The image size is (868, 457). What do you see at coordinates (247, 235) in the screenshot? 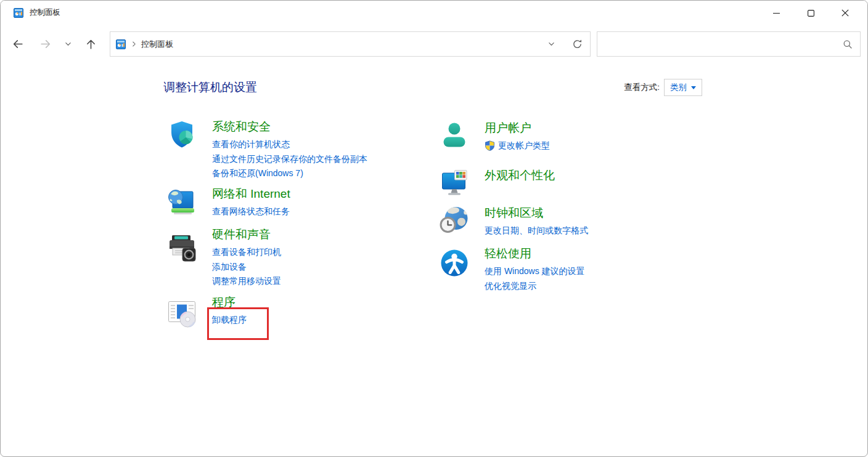
I see `category-title-hardware-sound: 硬件和声音` at bounding box center [247, 235].